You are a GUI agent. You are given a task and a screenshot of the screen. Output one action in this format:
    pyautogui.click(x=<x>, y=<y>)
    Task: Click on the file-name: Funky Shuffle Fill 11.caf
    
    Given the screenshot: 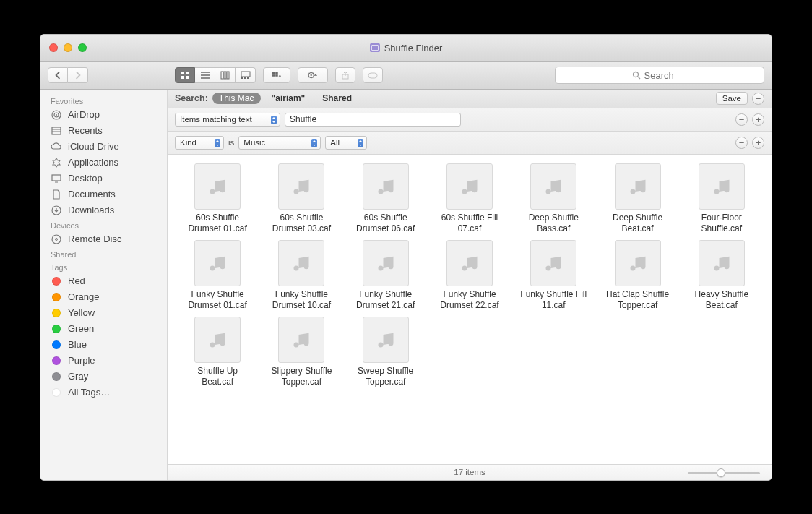 What is the action you would take?
    pyautogui.click(x=553, y=300)
    